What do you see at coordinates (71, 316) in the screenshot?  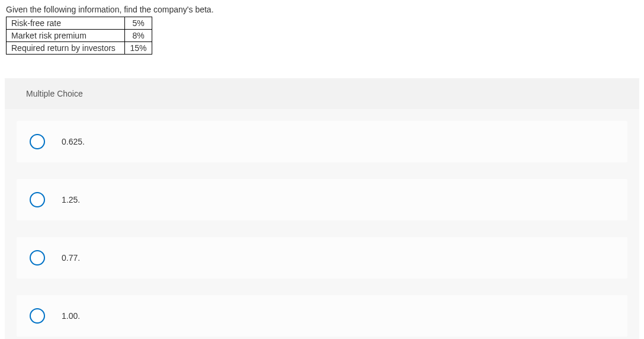 I see `option-label: 1.00.` at bounding box center [71, 316].